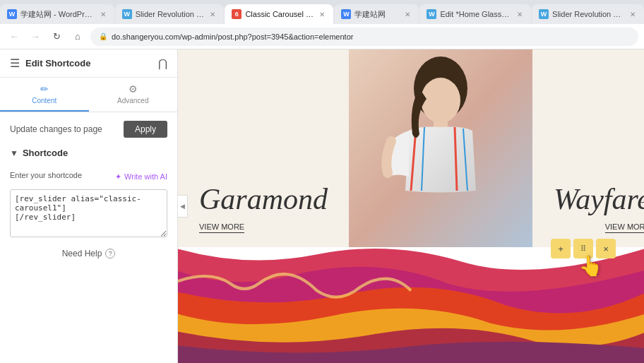 The image size is (644, 363). I want to click on tab-label-2: Slider Revolution -..., so click(171, 14).